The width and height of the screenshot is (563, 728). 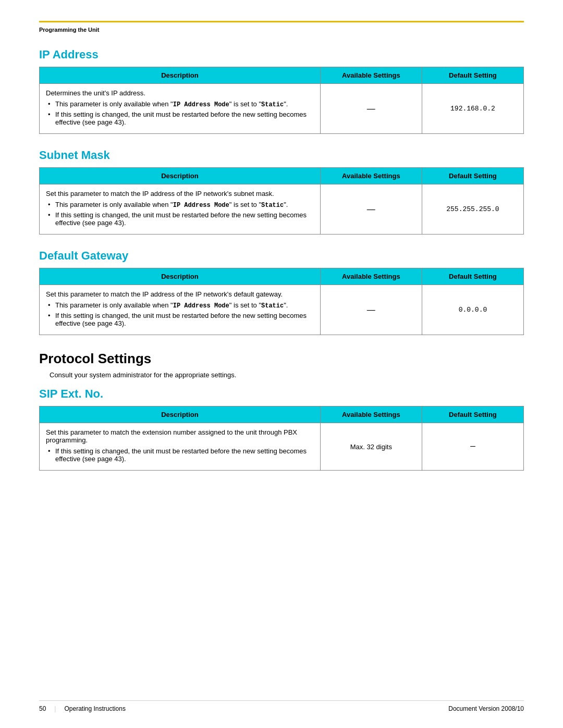 I want to click on subnet-mask-section: Subnet Mask Description Available Settin…, so click(x=282, y=192).